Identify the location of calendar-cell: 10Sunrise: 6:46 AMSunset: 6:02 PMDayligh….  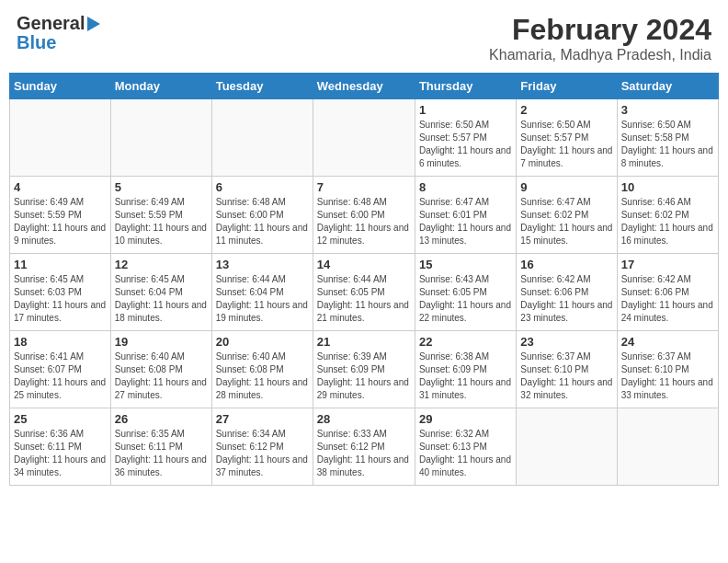
(667, 215).